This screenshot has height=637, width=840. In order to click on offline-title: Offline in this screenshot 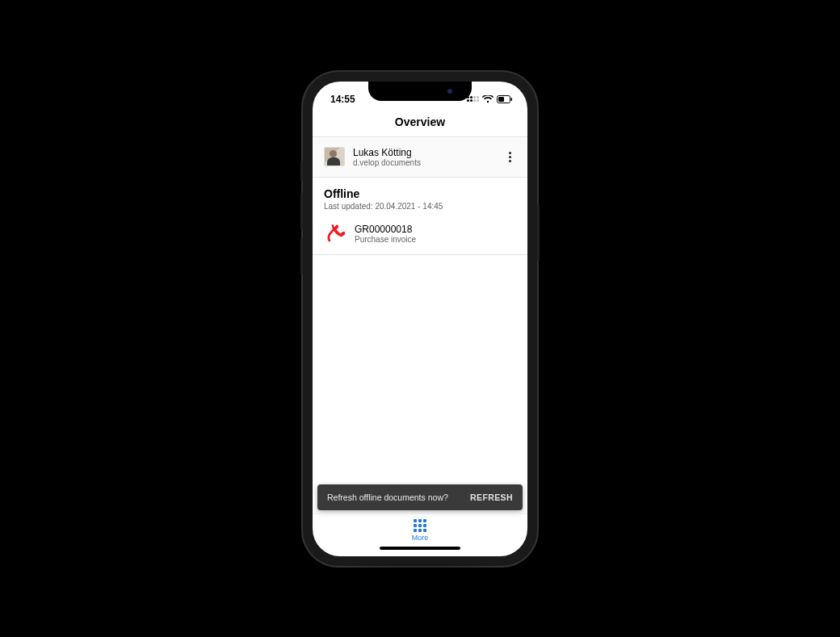, I will do `click(420, 194)`.